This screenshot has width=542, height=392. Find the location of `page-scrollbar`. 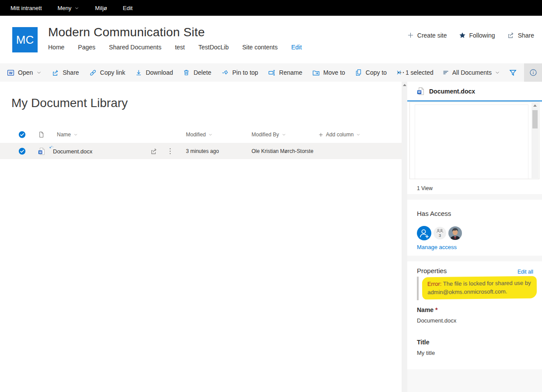

page-scrollbar is located at coordinates (404, 237).